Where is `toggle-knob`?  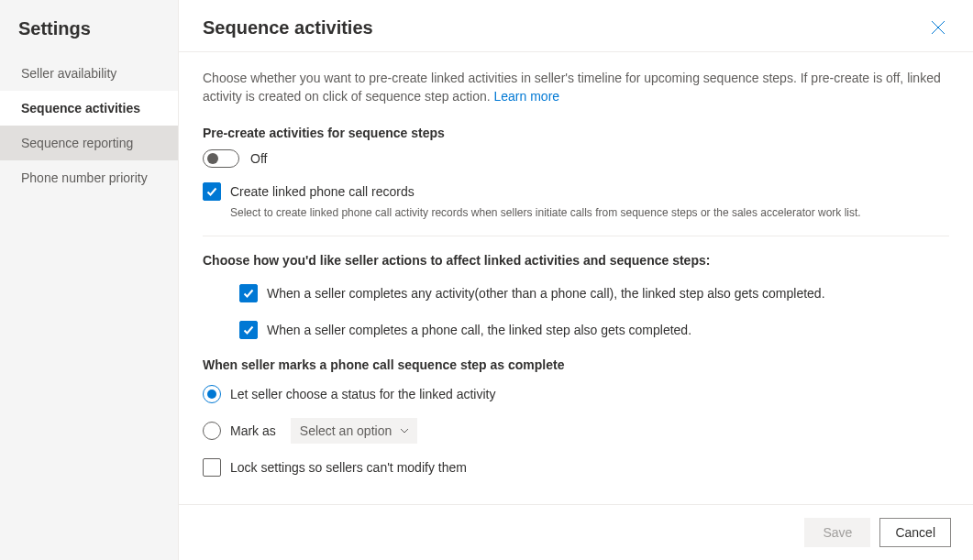 toggle-knob is located at coordinates (213, 159).